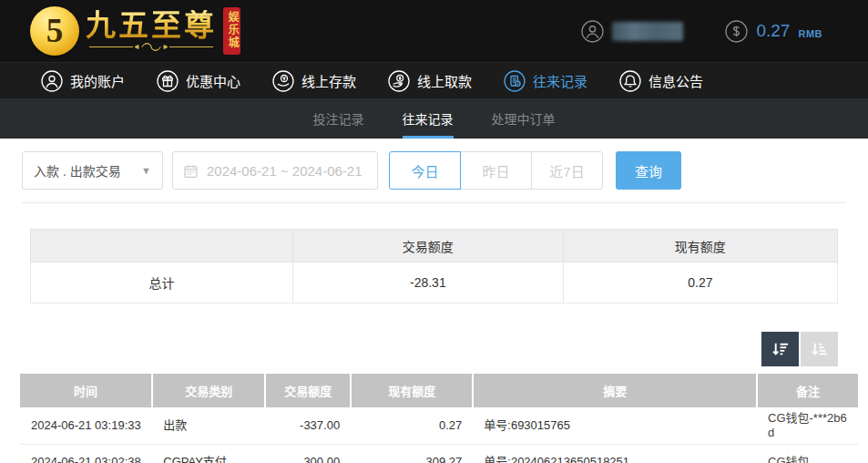  What do you see at coordinates (630, 81) in the screenshot?
I see `bell-icon` at bounding box center [630, 81].